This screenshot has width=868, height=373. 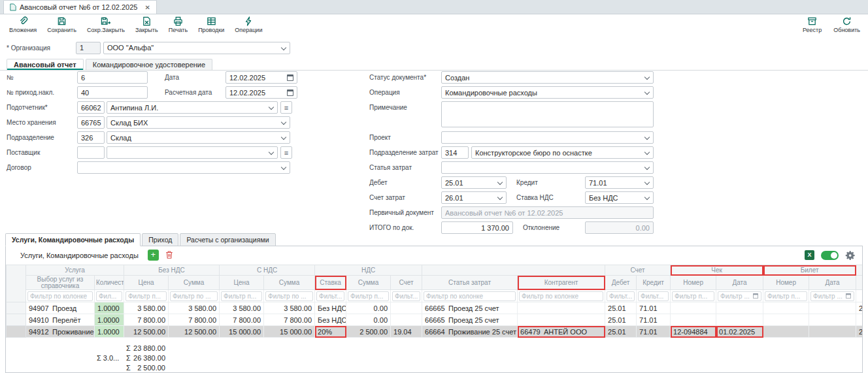 What do you see at coordinates (369, 332) in the screenshot?
I see `cell-vat_sum: 2 500.00` at bounding box center [369, 332].